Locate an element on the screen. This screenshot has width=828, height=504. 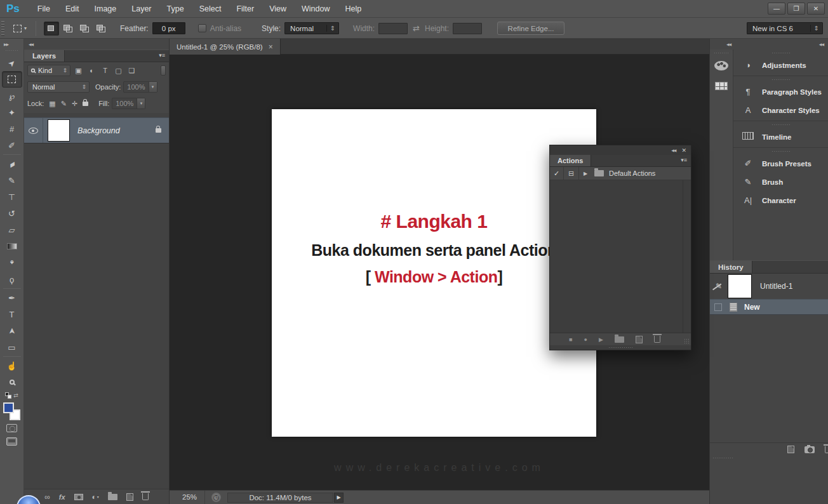
anti-alias-checkbox is located at coordinates (202, 28).